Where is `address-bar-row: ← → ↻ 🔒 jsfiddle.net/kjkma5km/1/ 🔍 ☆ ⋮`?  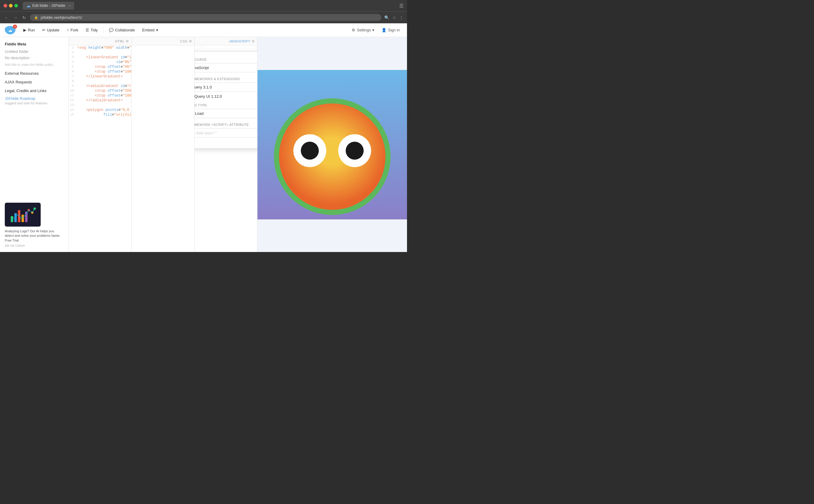 address-bar-row: ← → ↻ 🔒 jsfiddle.net/kjkma5km/1/ 🔍 ☆ ⋮ is located at coordinates (203, 17).